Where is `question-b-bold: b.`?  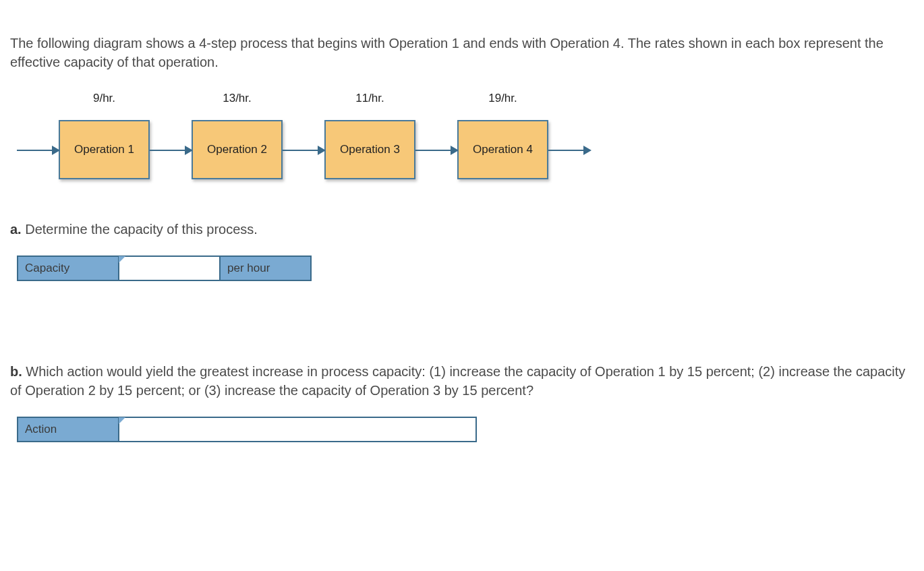
question-b-bold: b. is located at coordinates (16, 371).